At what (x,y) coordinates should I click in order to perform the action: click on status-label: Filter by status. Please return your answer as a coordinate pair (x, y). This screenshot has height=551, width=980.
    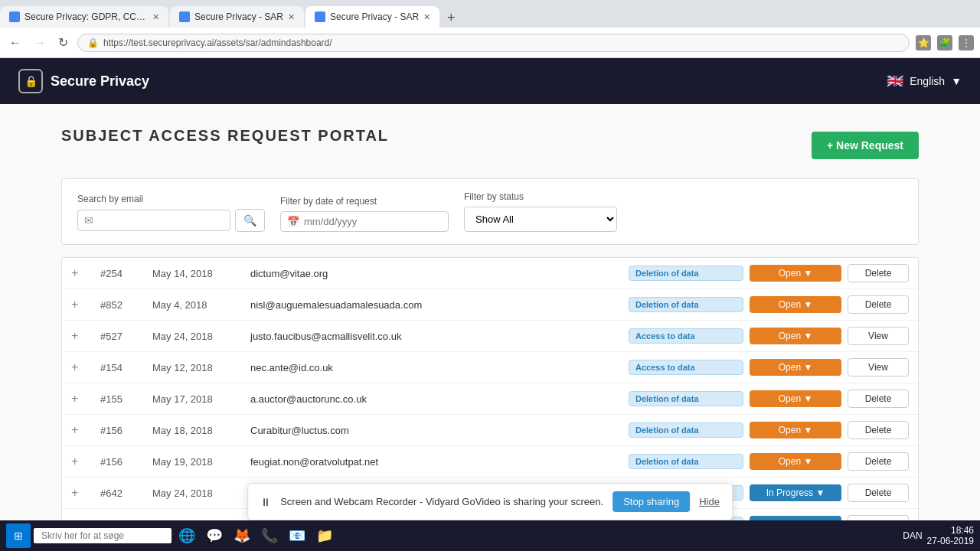
    Looking at the image, I should click on (541, 197).